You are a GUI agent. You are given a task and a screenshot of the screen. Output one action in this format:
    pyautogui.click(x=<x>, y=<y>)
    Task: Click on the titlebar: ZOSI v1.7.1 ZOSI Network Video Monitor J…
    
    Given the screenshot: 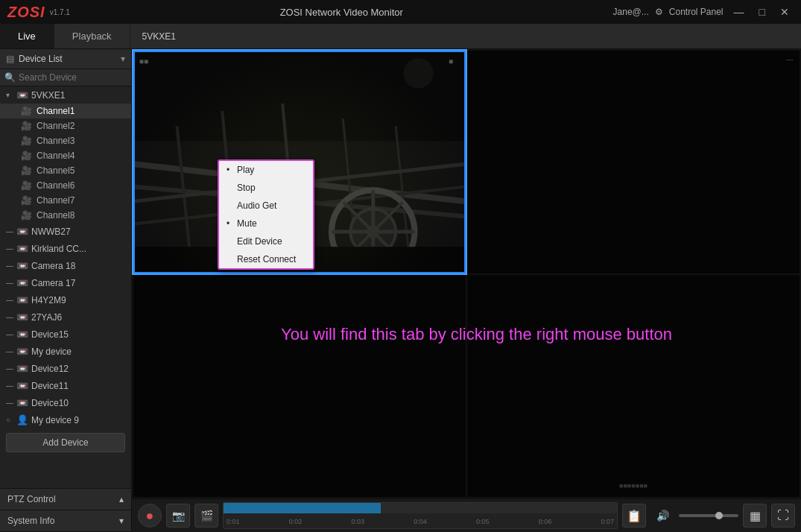 What is the action you would take?
    pyautogui.click(x=401, y=12)
    